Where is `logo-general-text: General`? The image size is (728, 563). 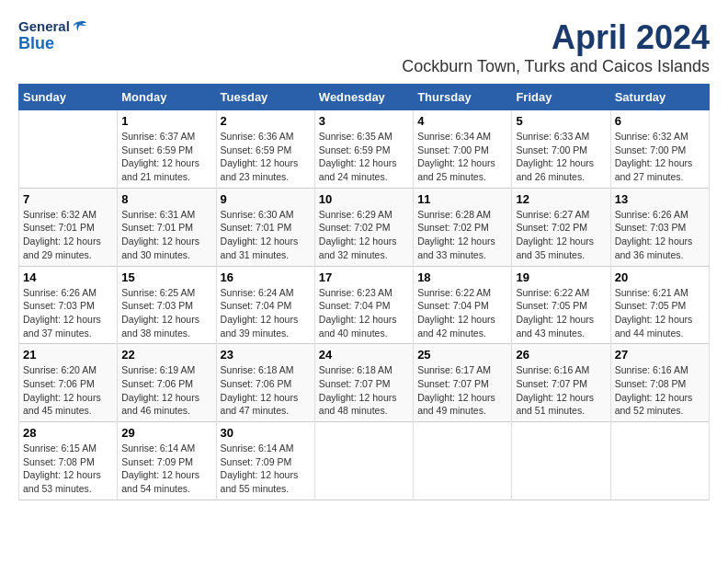 logo-general-text: General is located at coordinates (44, 28).